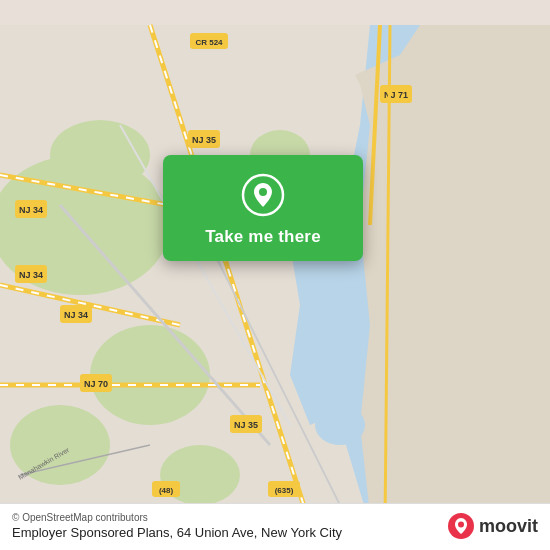 The width and height of the screenshot is (550, 550). Describe the element at coordinates (284, 490) in the screenshot. I see `svg-text: (635)` at that location.